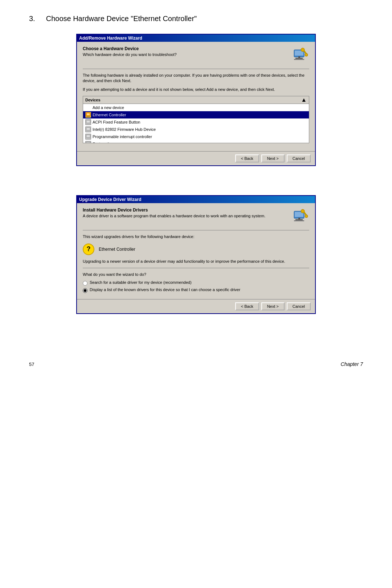 This screenshot has width=392, height=588. I want to click on timer-icon, so click(88, 142).